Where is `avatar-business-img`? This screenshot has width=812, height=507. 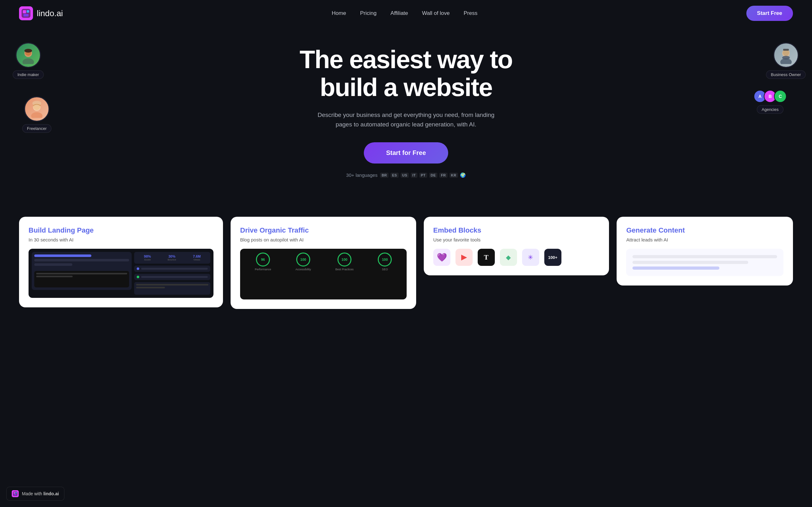
avatar-business-img is located at coordinates (786, 55).